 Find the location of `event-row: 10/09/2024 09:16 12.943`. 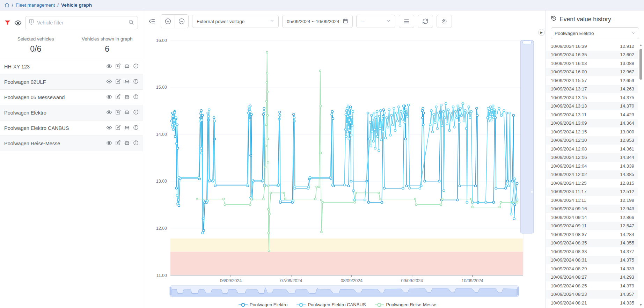

event-row: 10/09/2024 09:16 12.943 is located at coordinates (592, 209).